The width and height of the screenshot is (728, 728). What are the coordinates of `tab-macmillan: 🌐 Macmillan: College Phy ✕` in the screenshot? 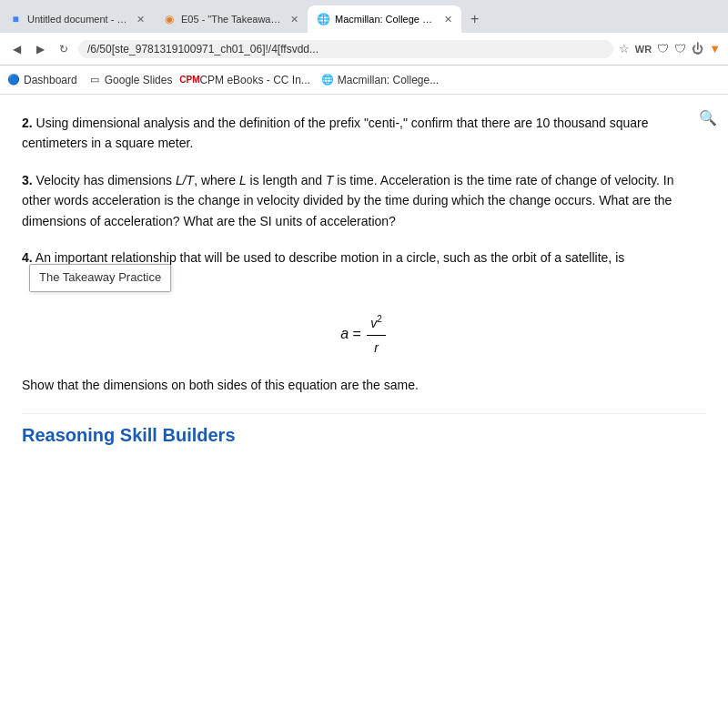 It's located at (384, 19).